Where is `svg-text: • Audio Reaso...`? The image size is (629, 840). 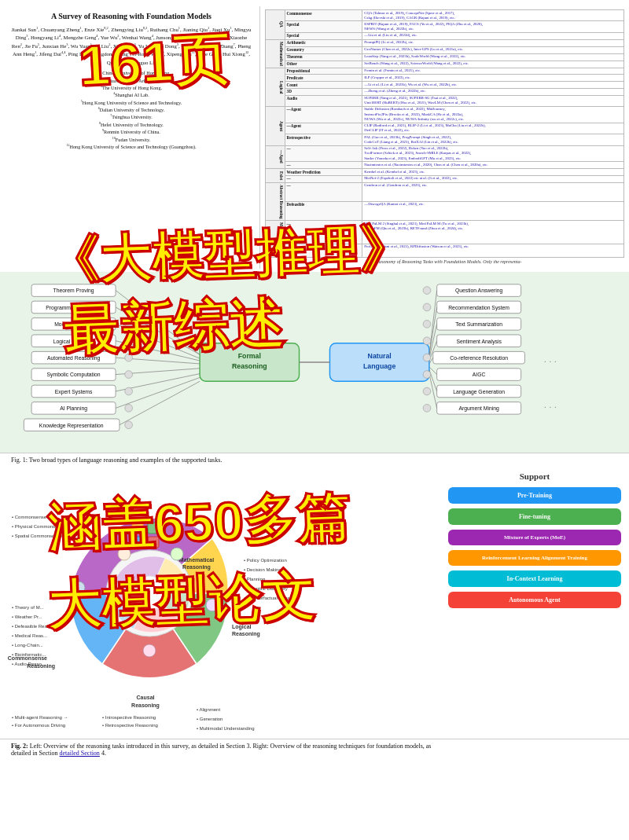 svg-text: • Audio Reaso... is located at coordinates (28, 664).